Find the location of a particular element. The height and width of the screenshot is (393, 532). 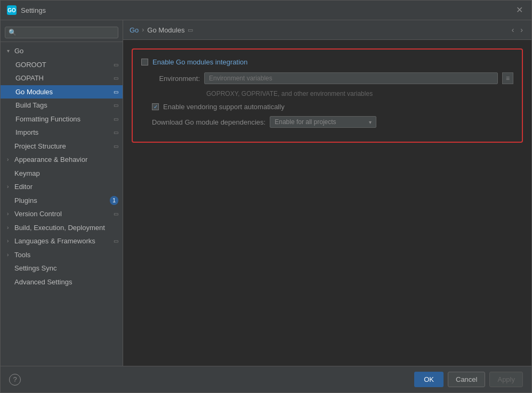

sidebar-label-editor: Editor is located at coordinates (23, 187).